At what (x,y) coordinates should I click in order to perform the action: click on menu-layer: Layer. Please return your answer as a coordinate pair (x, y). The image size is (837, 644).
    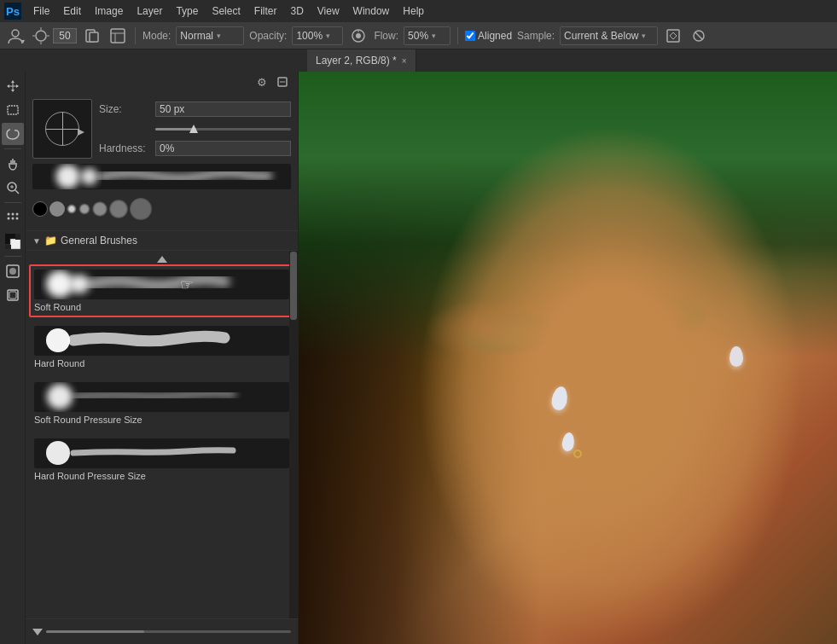
    Looking at the image, I should click on (149, 11).